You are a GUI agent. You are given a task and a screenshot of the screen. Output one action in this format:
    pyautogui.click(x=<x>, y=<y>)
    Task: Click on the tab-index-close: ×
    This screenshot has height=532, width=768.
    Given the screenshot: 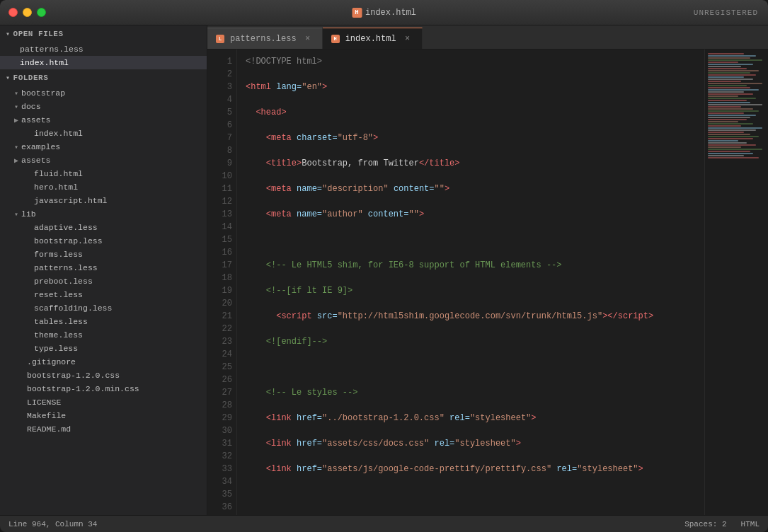 What is the action you would take?
    pyautogui.click(x=408, y=39)
    